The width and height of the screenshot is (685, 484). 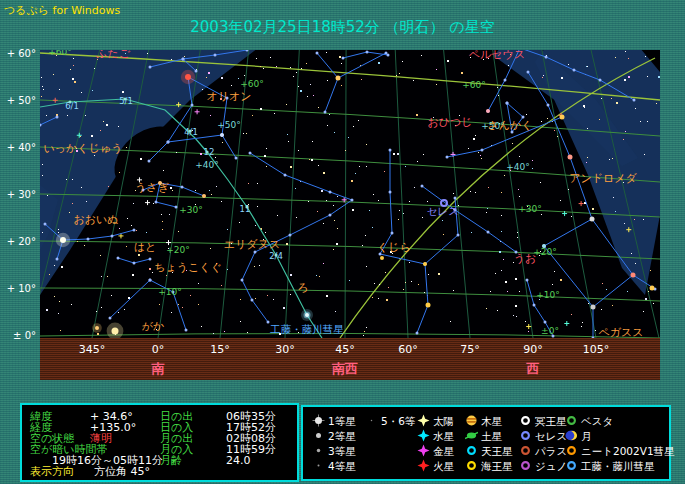 I want to click on constellation-label: ふたご, so click(x=114, y=55).